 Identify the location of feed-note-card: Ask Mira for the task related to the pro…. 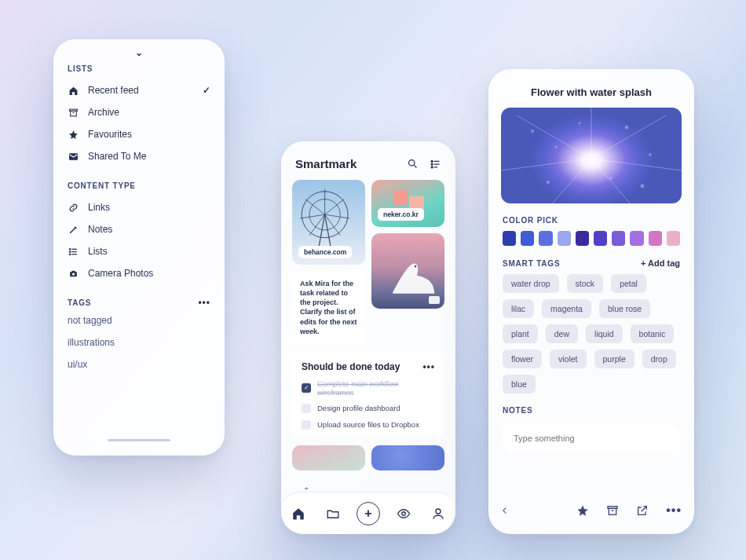
(328, 308).